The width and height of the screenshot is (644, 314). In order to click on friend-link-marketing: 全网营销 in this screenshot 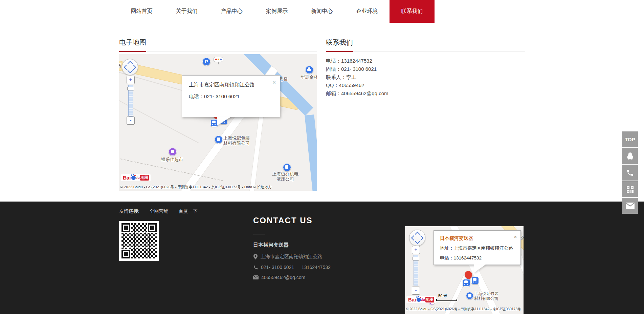, I will do `click(159, 211)`.